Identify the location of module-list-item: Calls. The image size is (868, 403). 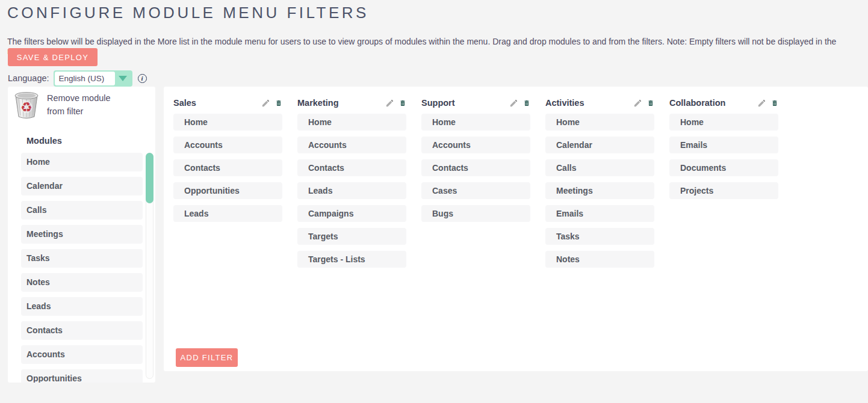
(82, 211).